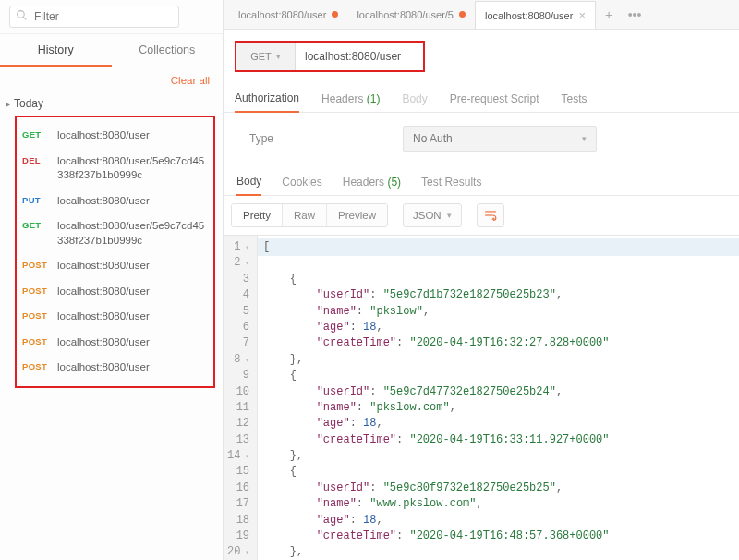 The height and width of the screenshot is (560, 739). What do you see at coordinates (394, 182) in the screenshot?
I see `resp-headers-count: (5)` at bounding box center [394, 182].